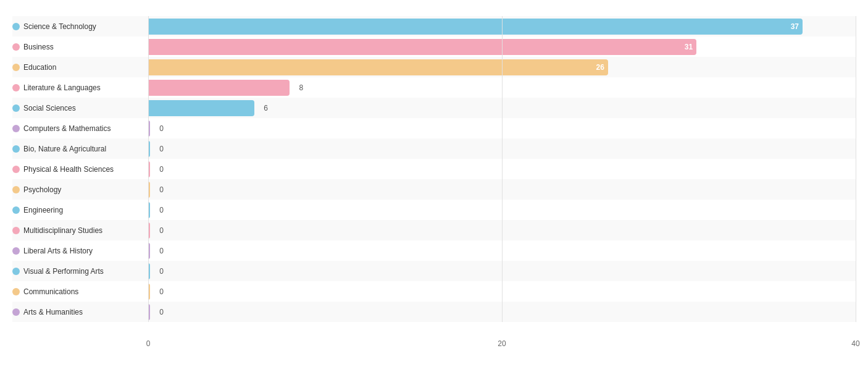 The width and height of the screenshot is (868, 390). Describe the element at coordinates (69, 169) in the screenshot. I see `bar-label-text: Physical & Health Sciences` at that location.